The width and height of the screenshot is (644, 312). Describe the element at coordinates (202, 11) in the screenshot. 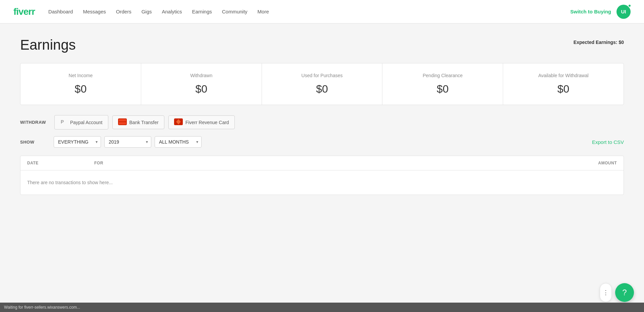

I see `nav-earnings: Earnings` at that location.